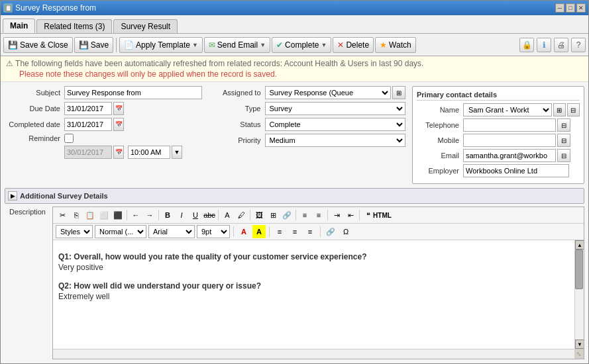 Image resolution: width=589 pixels, height=364 pixels. What do you see at coordinates (119, 152) in the screenshot?
I see `reminder-date-calendar-button: 📅` at bounding box center [119, 152].